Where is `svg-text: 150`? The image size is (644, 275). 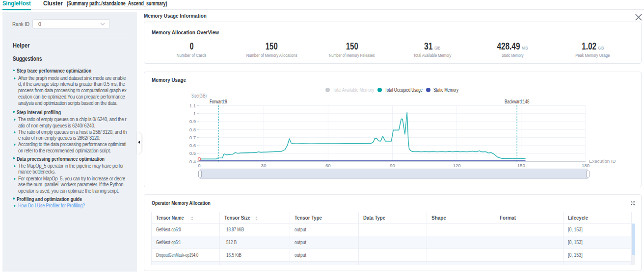
svg-text: 150 is located at coordinates (521, 166).